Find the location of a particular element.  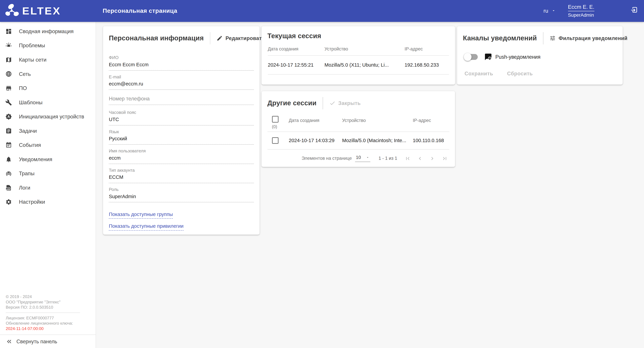

sidebar-item-network: Сеть is located at coordinates (48, 74).